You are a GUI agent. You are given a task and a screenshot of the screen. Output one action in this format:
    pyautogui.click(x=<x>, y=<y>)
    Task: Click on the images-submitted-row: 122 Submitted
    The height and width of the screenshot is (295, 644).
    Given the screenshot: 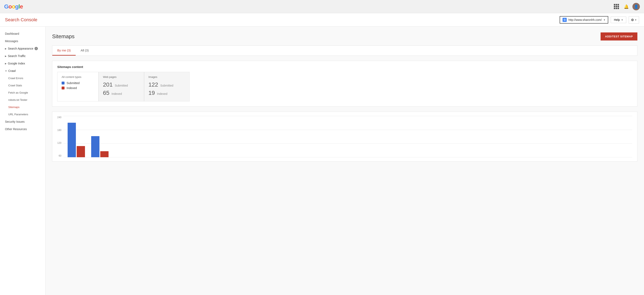 What is the action you would take?
    pyautogui.click(x=167, y=85)
    